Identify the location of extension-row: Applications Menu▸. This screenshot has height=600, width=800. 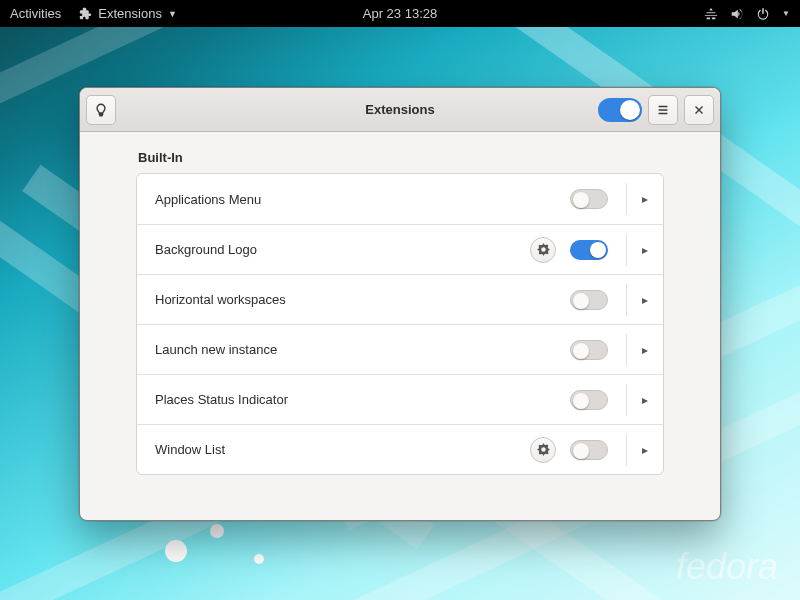
(400, 199).